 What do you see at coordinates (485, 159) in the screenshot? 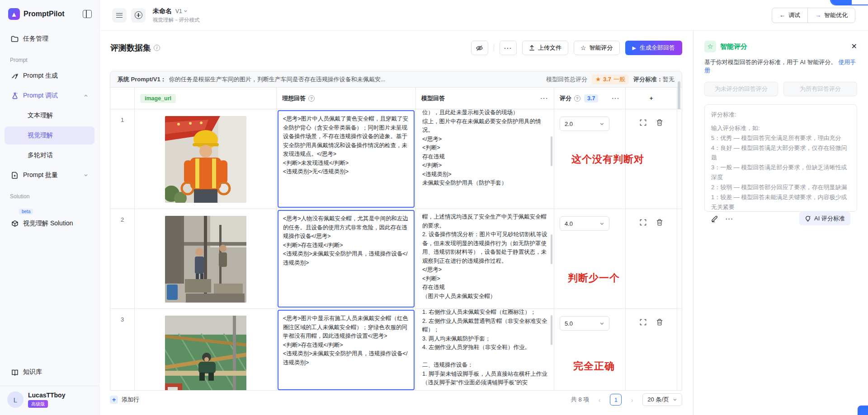
I see `model-answer-cell: 位），且此处未显示相关设备的现场） 综上，图片中存在未佩戴必要安全防护用具的情况…` at bounding box center [485, 159].